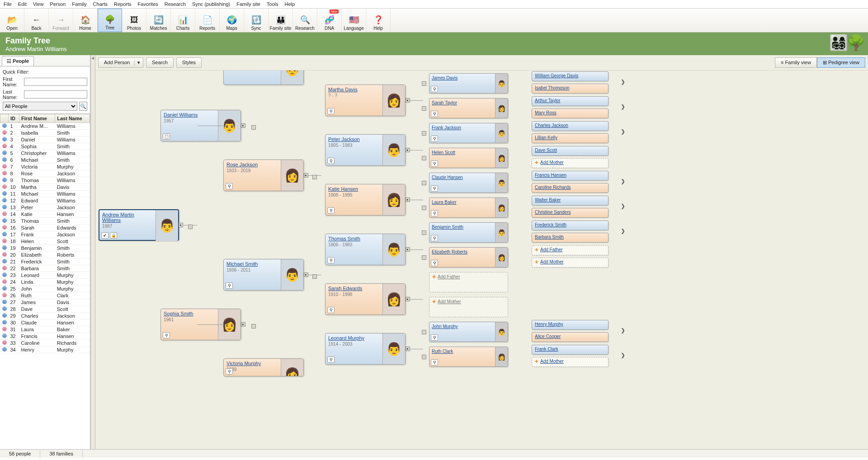 This screenshot has width=868, height=460. Describe the element at coordinates (345, 288) in the screenshot. I see `person-name-link: Sarah Edwards` at that location.